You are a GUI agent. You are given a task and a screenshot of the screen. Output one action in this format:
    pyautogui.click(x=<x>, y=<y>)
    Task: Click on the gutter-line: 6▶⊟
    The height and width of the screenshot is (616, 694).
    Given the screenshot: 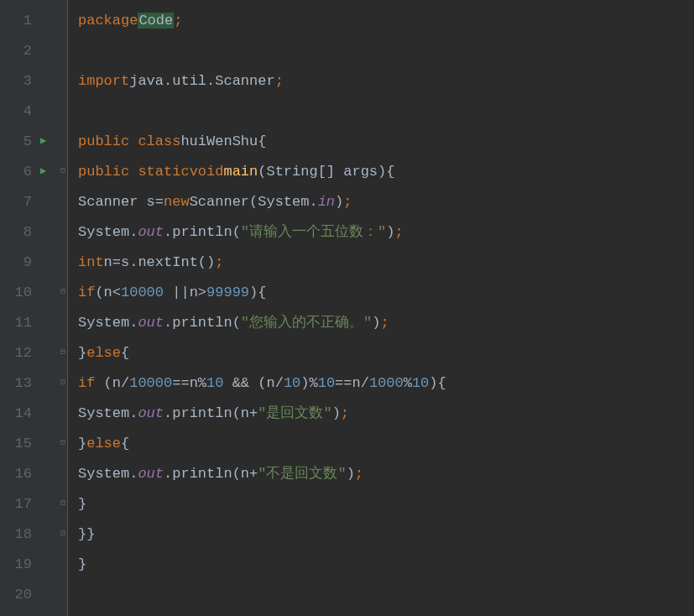 What is the action you would take?
    pyautogui.click(x=34, y=171)
    